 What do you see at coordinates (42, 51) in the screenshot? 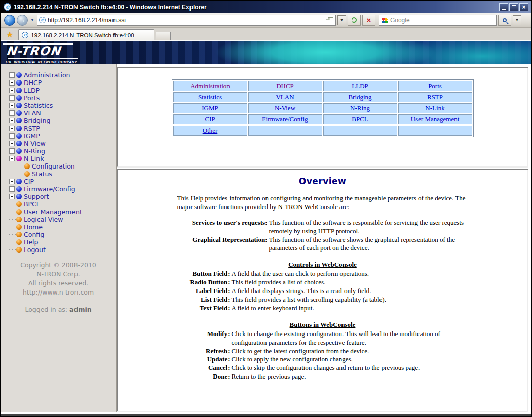
I see `logo-text: N-TRON` at bounding box center [42, 51].